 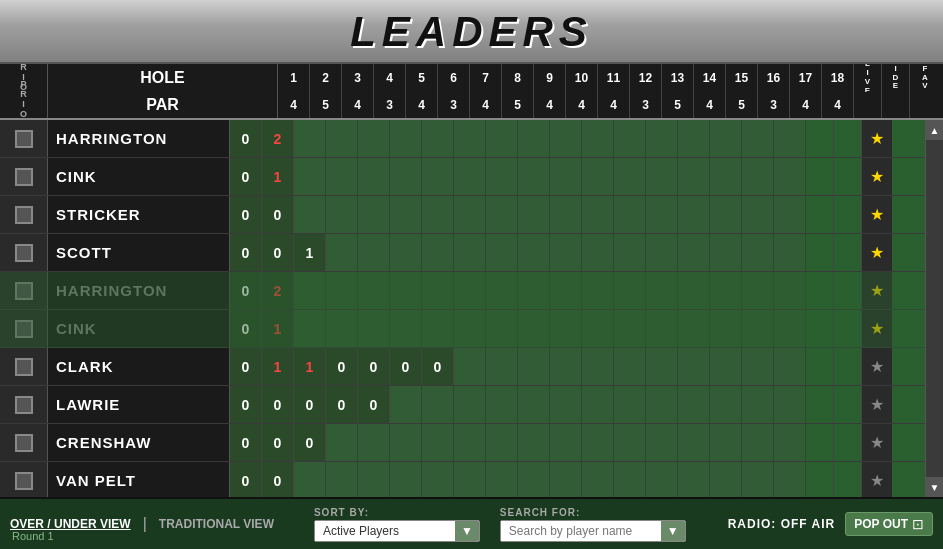 I want to click on fav-cell-8: ★, so click(x=877, y=442).